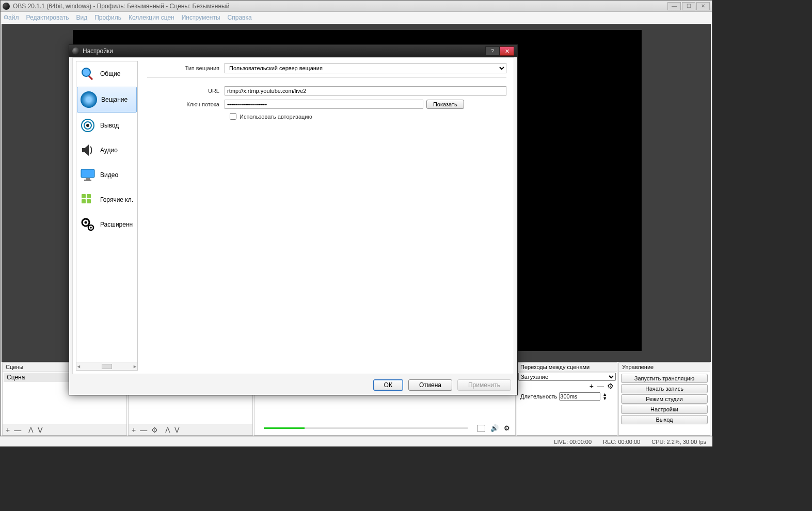 Image resolution: width=812 pixels, height=511 pixels. What do you see at coordinates (107, 125) in the screenshot?
I see `sidebar-item-output: Вывод` at bounding box center [107, 125].